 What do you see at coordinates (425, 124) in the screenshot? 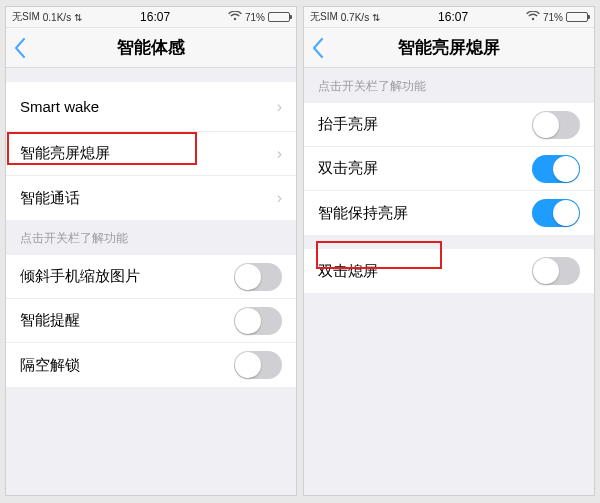
I see `row-label: 抬手亮屏` at bounding box center [425, 124].